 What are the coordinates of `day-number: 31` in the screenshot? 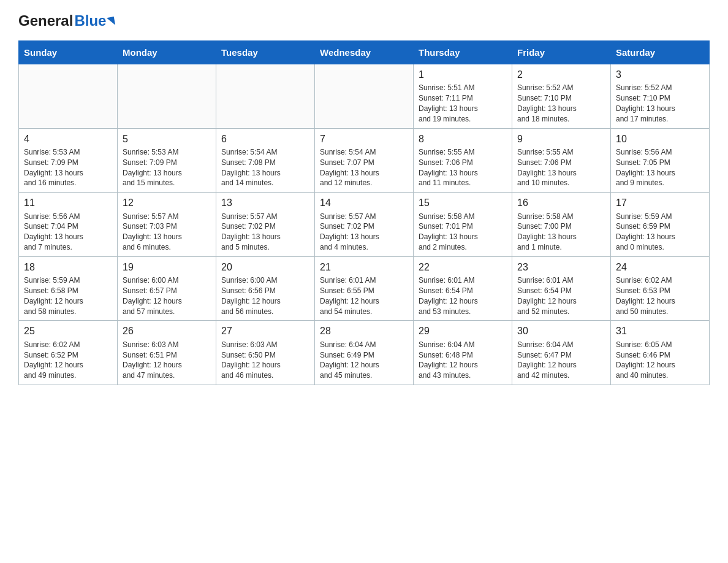 It's located at (660, 331).